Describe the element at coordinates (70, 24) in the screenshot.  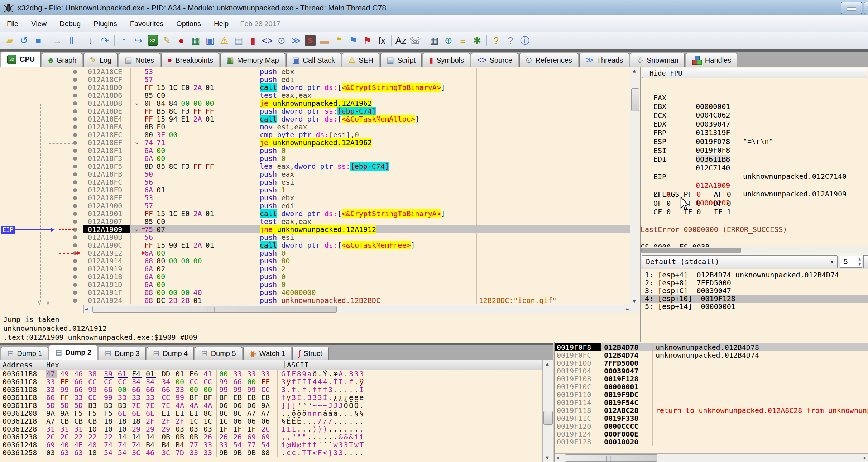
I see `menu-debug: Debug` at that location.